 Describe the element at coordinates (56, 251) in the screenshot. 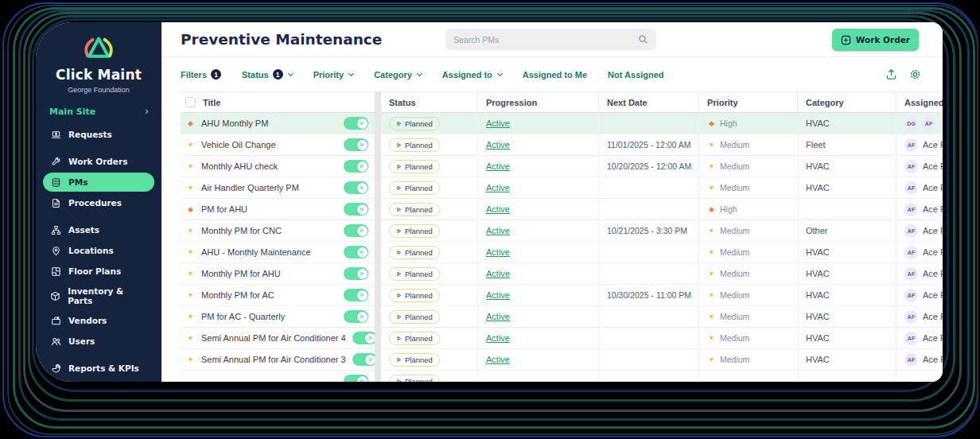

I see `locations-icon` at that location.